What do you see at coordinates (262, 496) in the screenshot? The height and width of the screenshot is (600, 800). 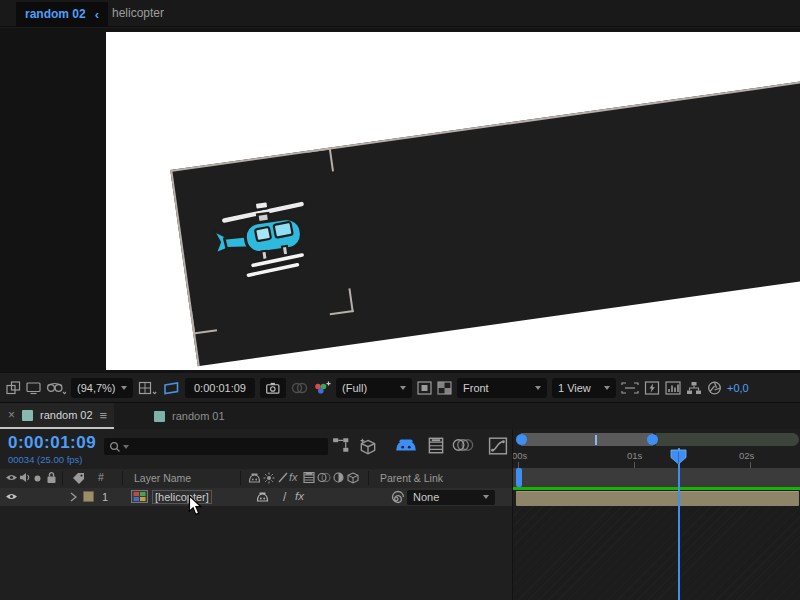 I see `layer-shy-switch-icon` at bounding box center [262, 496].